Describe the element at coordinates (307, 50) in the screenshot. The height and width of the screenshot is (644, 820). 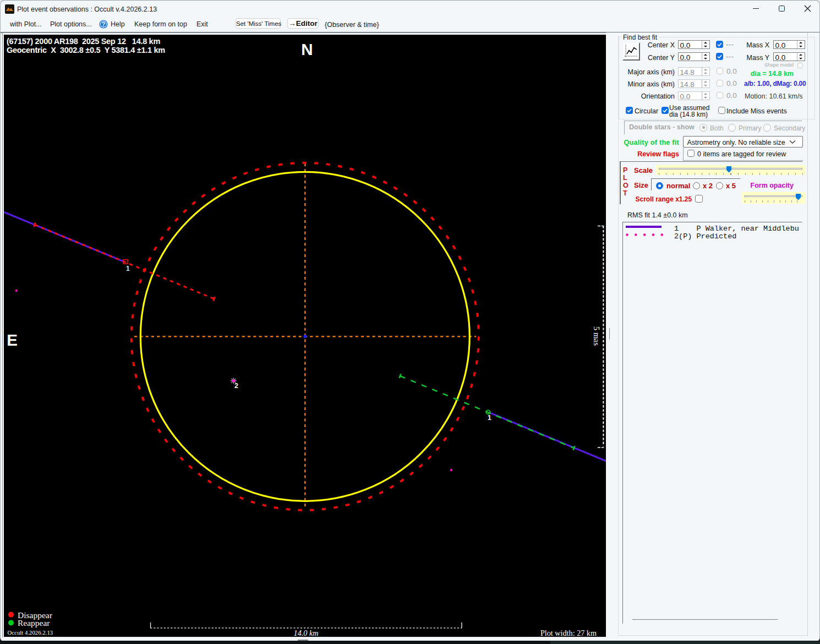
I see `svg-text: N` at that location.